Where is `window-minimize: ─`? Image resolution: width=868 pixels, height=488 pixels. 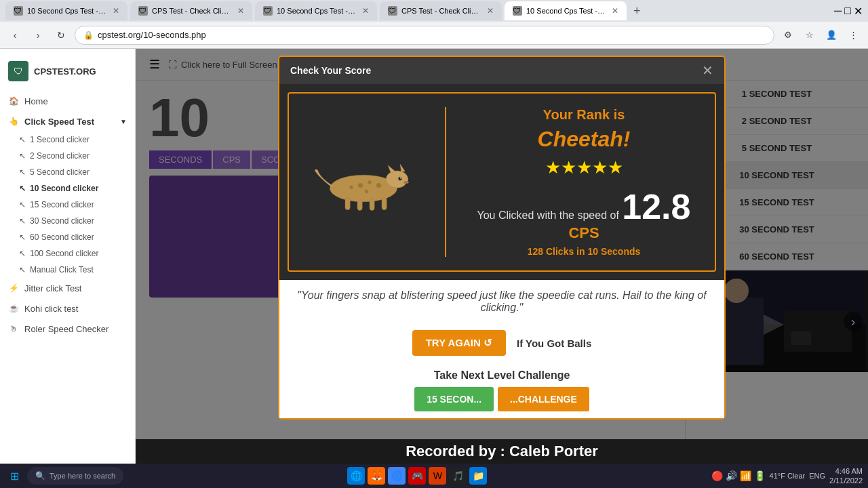 window-minimize: ─ is located at coordinates (838, 11).